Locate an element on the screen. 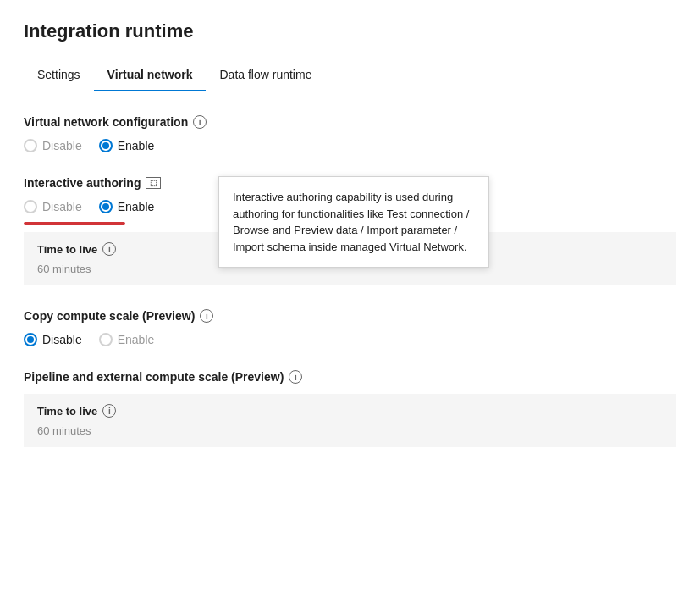  virtual-network-enable-radio is located at coordinates (106, 146).